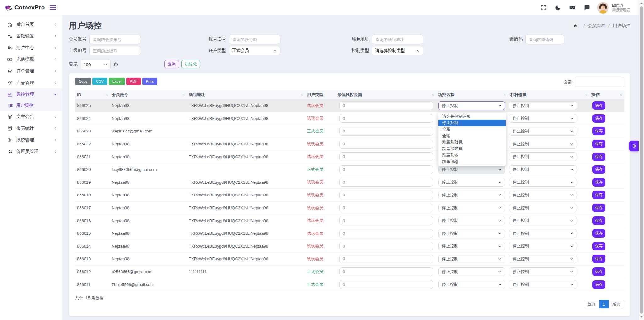 This screenshot has height=320, width=644. Describe the element at coordinates (572, 8) in the screenshot. I see `money-icon` at that location.